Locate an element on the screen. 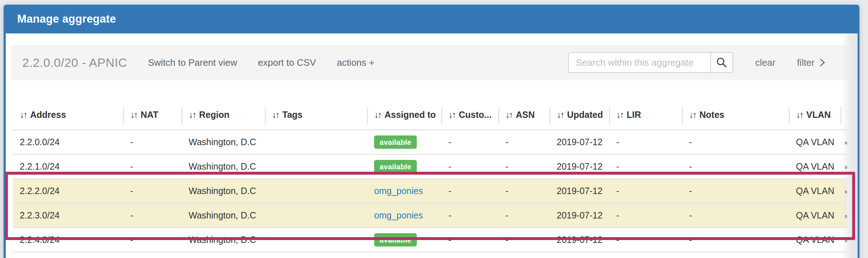 The height and width of the screenshot is (258, 868). table-row-2.2.1.0/24: 2.2.1.0/24-Washington, D.Cavailable--201… is located at coordinates (430, 166).